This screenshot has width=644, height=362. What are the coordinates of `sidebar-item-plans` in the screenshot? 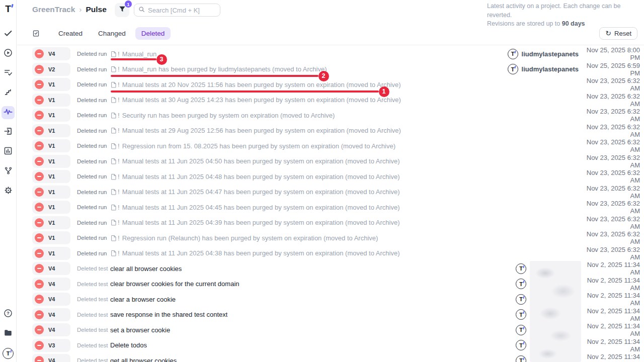 It's located at (8, 73).